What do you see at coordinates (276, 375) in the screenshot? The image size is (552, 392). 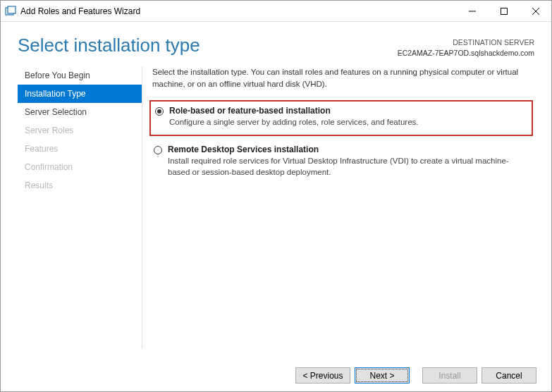 I see `footer: < Previous Next > Install Cancel` at bounding box center [276, 375].